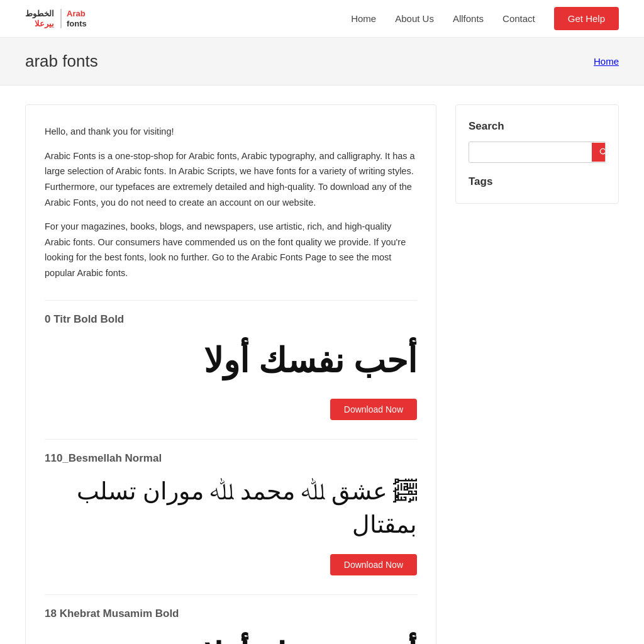 This screenshot has height=644, width=644. Describe the element at coordinates (231, 508) in the screenshot. I see `font-preview-calligraphy: ﷽ عشق ﷲ محمد ﷲ موران تسلب بمقتال` at that location.